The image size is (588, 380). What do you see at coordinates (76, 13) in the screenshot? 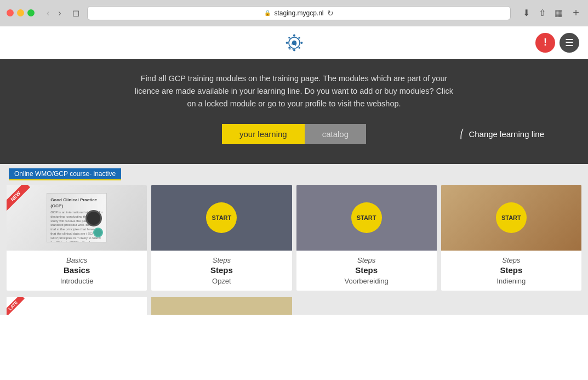
I see `window-mode-button: ◻` at bounding box center [76, 13].